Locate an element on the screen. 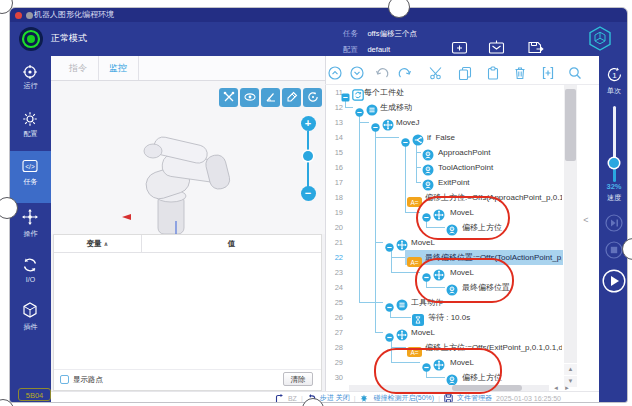 This screenshot has width=632, height=406. line-number: 27 is located at coordinates (334, 332).